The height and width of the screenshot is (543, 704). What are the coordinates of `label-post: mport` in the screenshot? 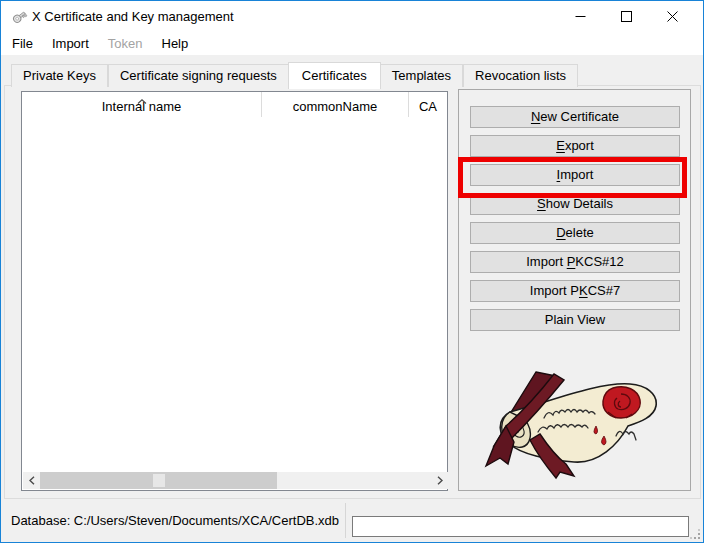 It's located at (576, 174).